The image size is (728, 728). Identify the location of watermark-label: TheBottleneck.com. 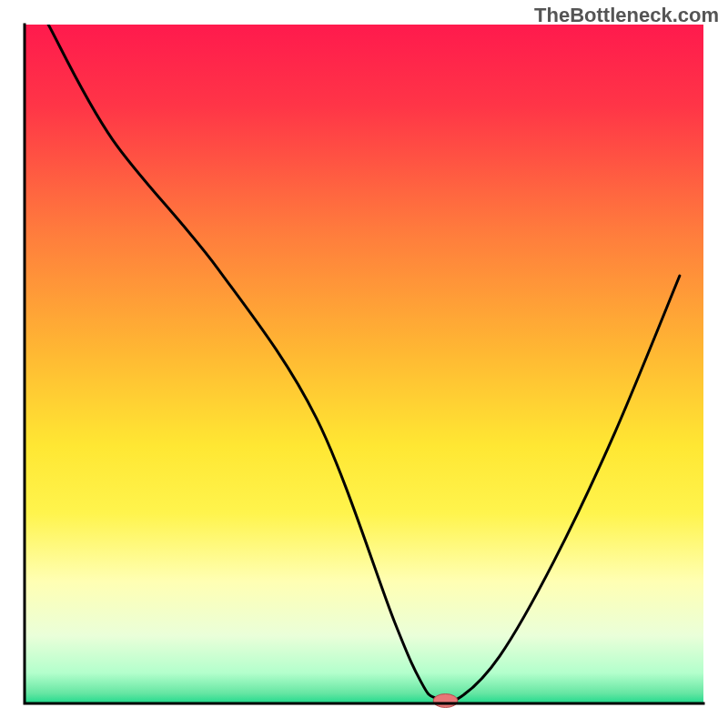
(626, 15).